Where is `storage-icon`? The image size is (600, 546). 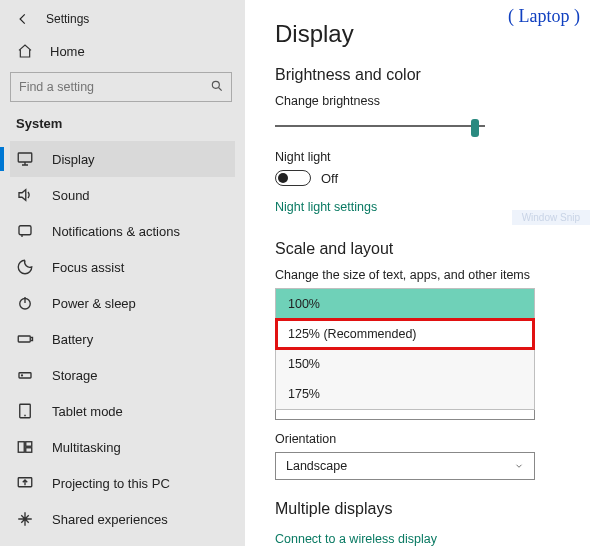
storage-icon is located at coordinates (25, 375).